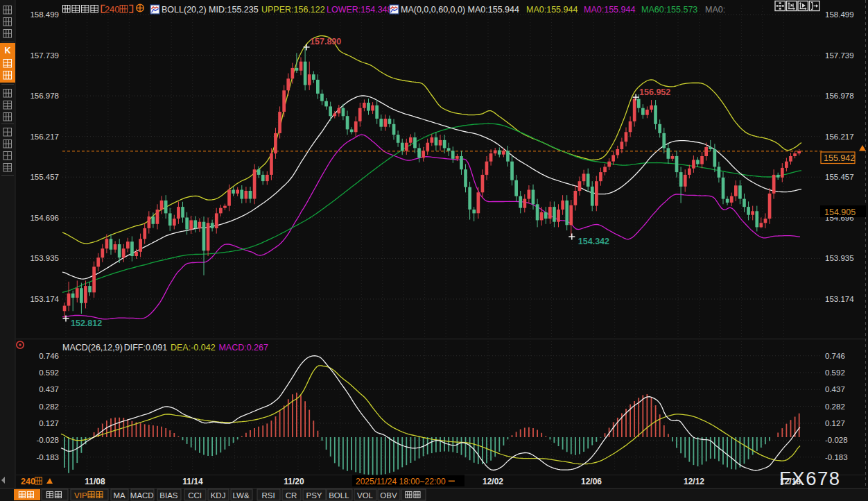  Describe the element at coordinates (241, 495) in the screenshot. I see `svg-text: LW&` at that location.